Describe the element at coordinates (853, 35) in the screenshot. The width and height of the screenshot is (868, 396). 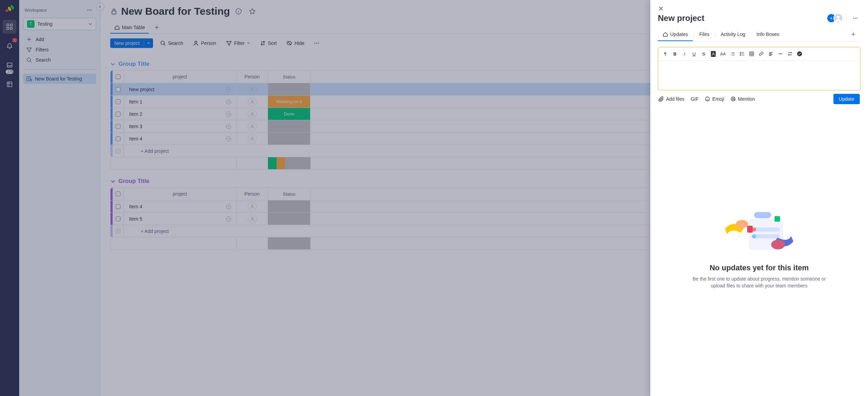
I see `panel-add-tab-button` at that location.